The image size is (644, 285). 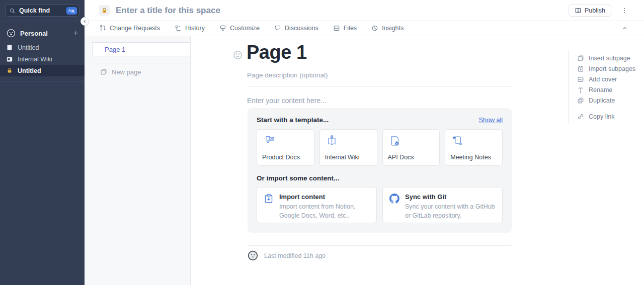 I want to click on template-card-meeting-notes: Meeting Notes, so click(x=474, y=148).